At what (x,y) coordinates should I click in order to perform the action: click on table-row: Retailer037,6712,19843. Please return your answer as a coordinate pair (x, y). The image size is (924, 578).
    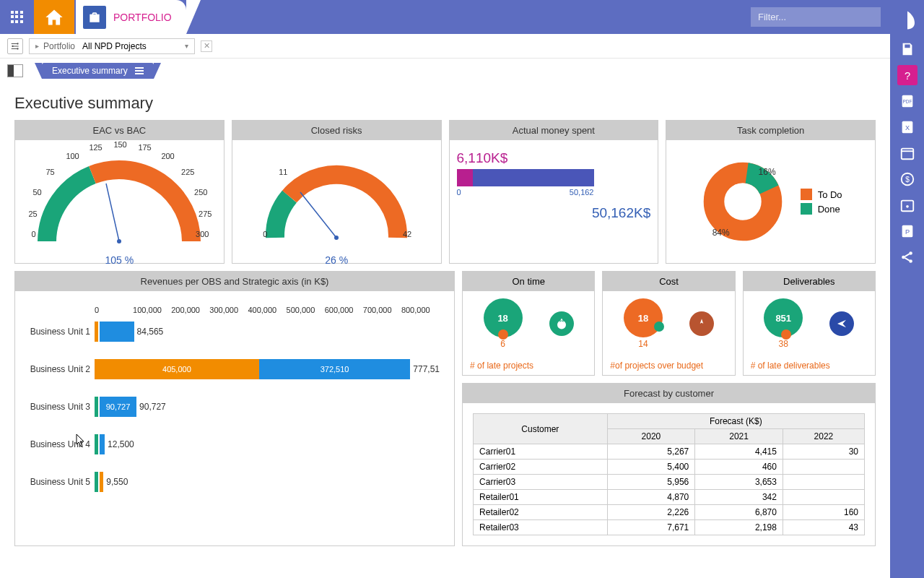
    Looking at the image, I should click on (669, 527).